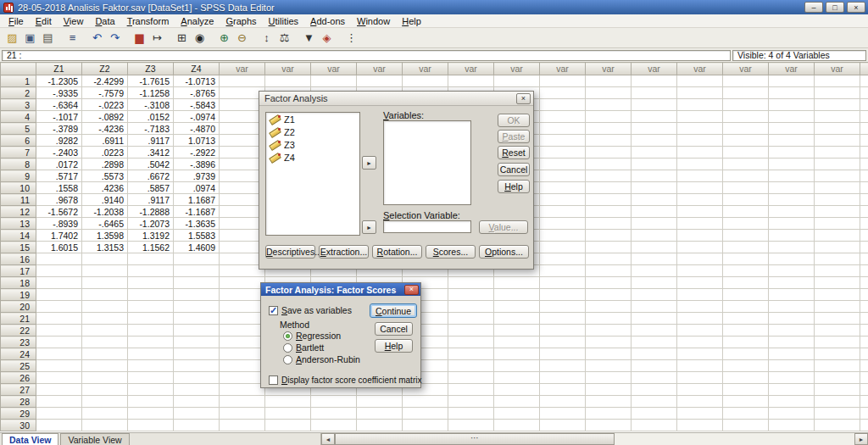 This screenshot has width=868, height=445. What do you see at coordinates (393, 346) in the screenshot?
I see `help-button: Help` at bounding box center [393, 346].